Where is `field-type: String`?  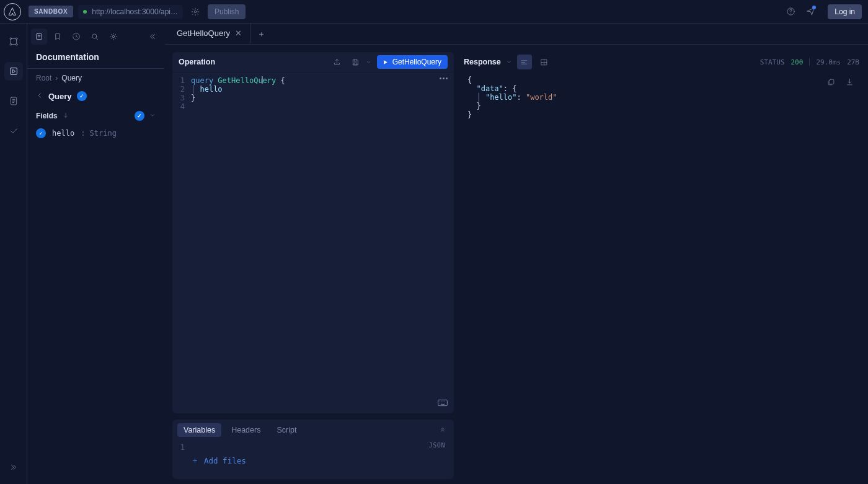
field-type: String is located at coordinates (103, 133).